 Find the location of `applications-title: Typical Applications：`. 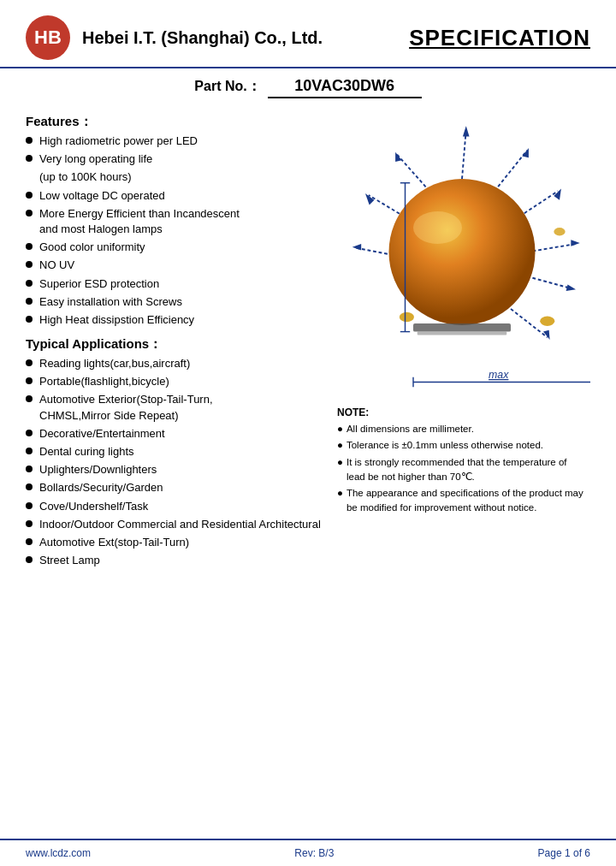

applications-title: Typical Applications： is located at coordinates (175, 344).